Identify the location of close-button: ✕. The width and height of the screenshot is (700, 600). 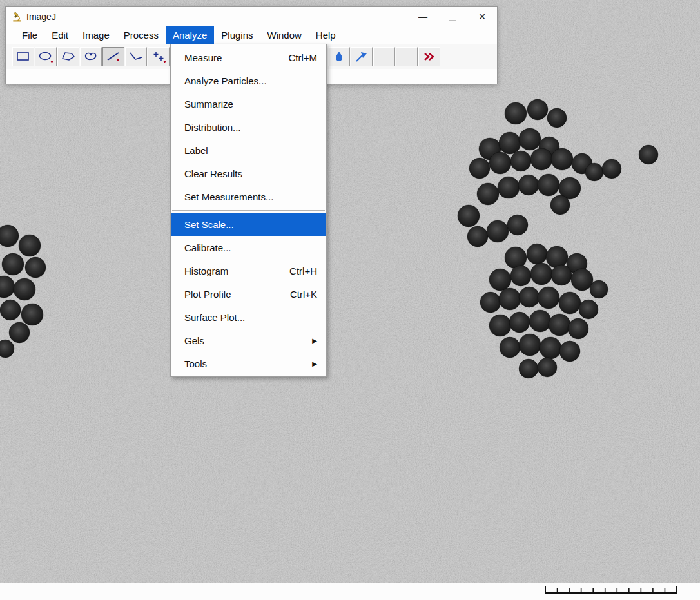
(482, 17).